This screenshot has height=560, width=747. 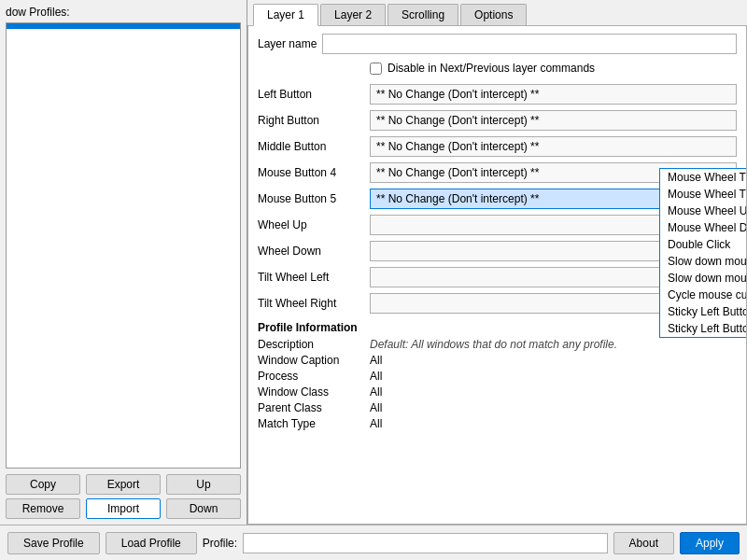 What do you see at coordinates (704, 329) in the screenshot?
I see `dropdown-item-9: Sticky Left Button [Click-Drag] X-Axis` at bounding box center [704, 329].